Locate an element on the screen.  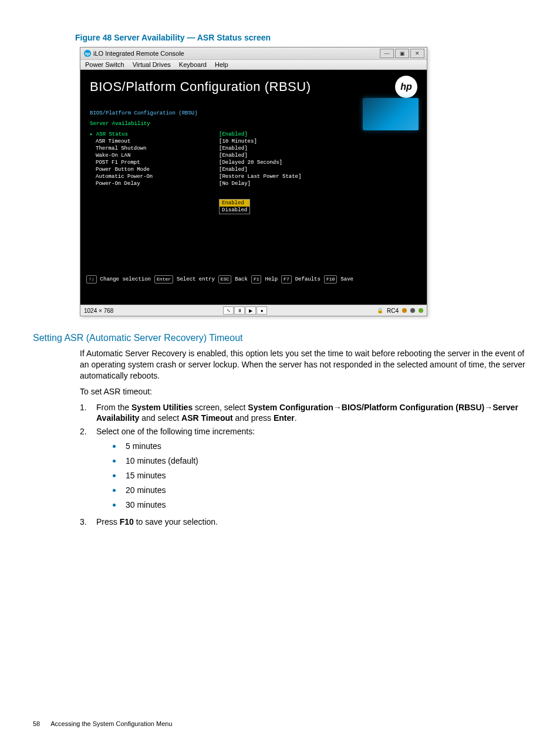
status-pause-button: ⏸ is located at coordinates (239, 310).